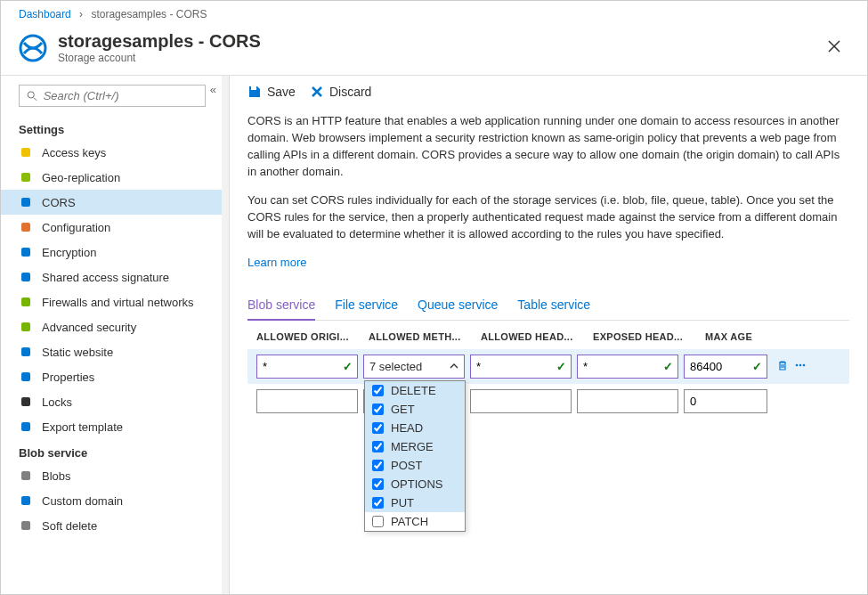 This screenshot has width=868, height=595. I want to click on page-subtitle: Storage account, so click(438, 58).